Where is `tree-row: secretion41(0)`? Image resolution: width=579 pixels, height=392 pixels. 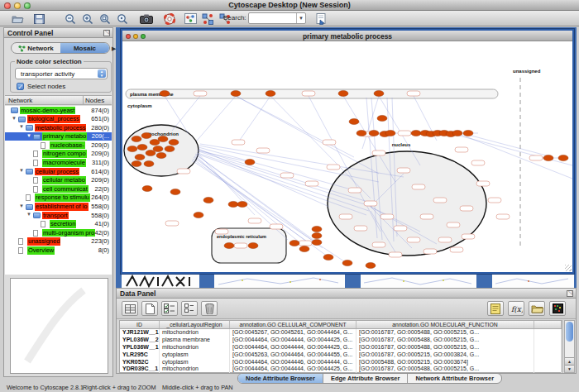 tree-row: secretion41(0) is located at coordinates (58, 225).